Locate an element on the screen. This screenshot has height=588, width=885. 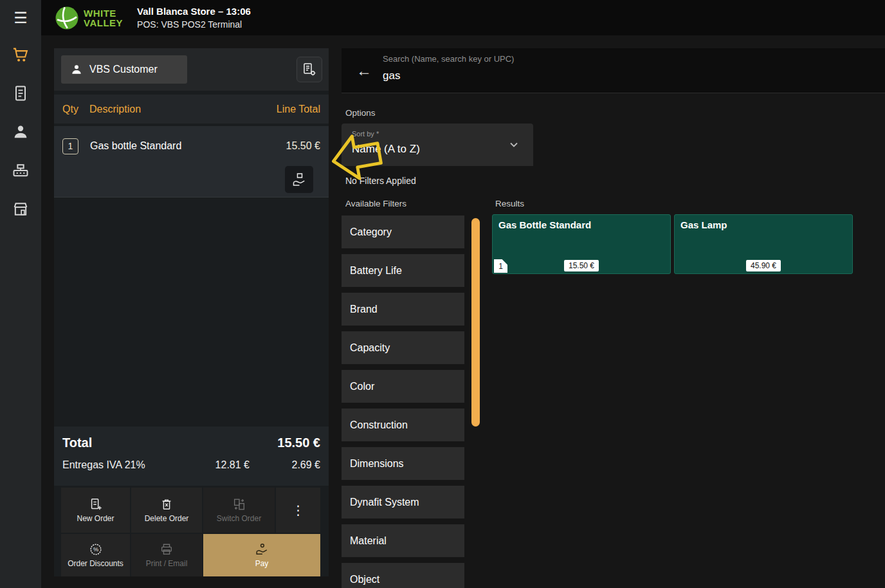
filter-item-dynafit-system: Dynafit System is located at coordinates (403, 502).